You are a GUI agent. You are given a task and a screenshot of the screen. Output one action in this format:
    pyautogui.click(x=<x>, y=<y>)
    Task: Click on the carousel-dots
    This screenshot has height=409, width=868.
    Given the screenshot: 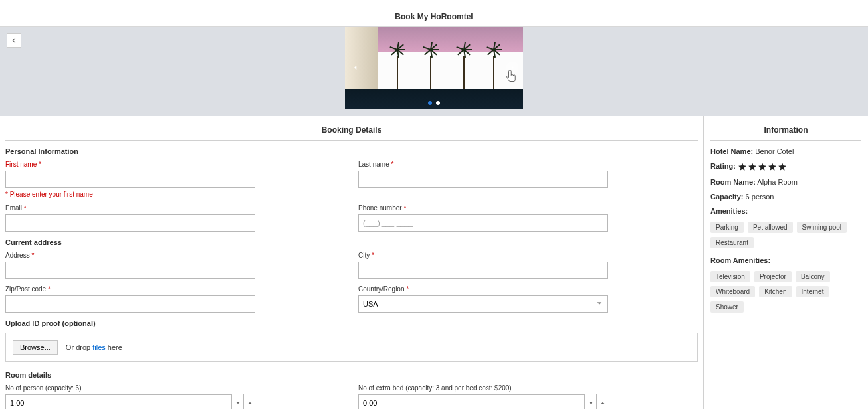 What is the action you would take?
    pyautogui.click(x=434, y=103)
    